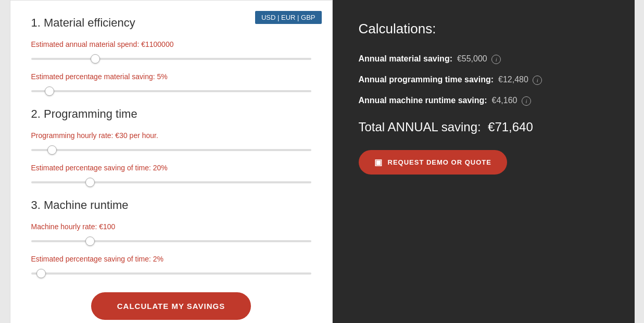  Describe the element at coordinates (171, 135) in the screenshot. I see `programming-rate-label: Programming hourly rate: €30 per hour.` at that location.